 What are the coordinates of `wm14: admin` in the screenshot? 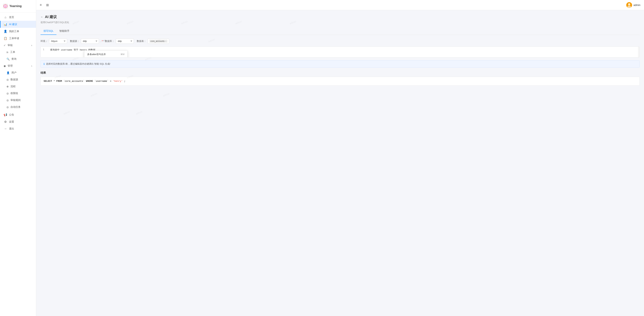 It's located at (94, 95).